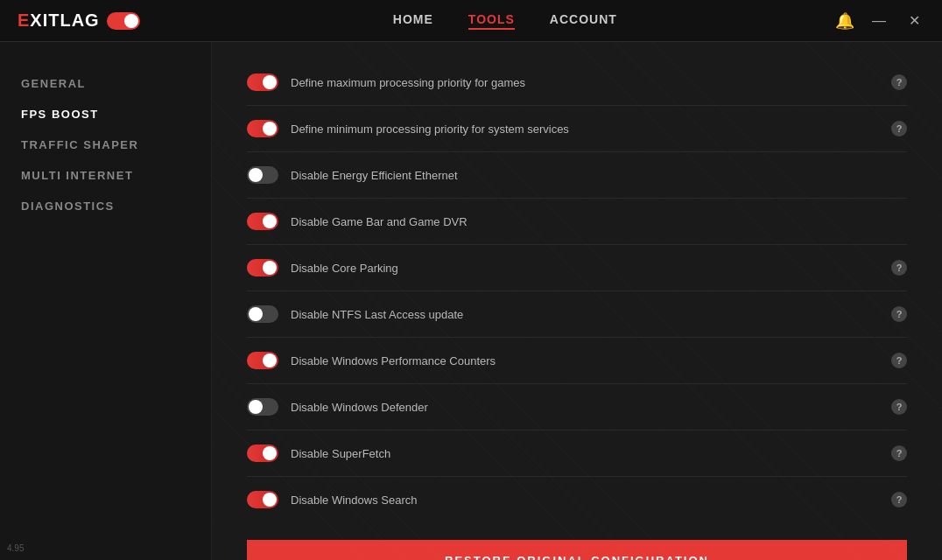 This screenshot has width=942, height=560. Describe the element at coordinates (879, 21) in the screenshot. I see `minimize-button: —` at that location.